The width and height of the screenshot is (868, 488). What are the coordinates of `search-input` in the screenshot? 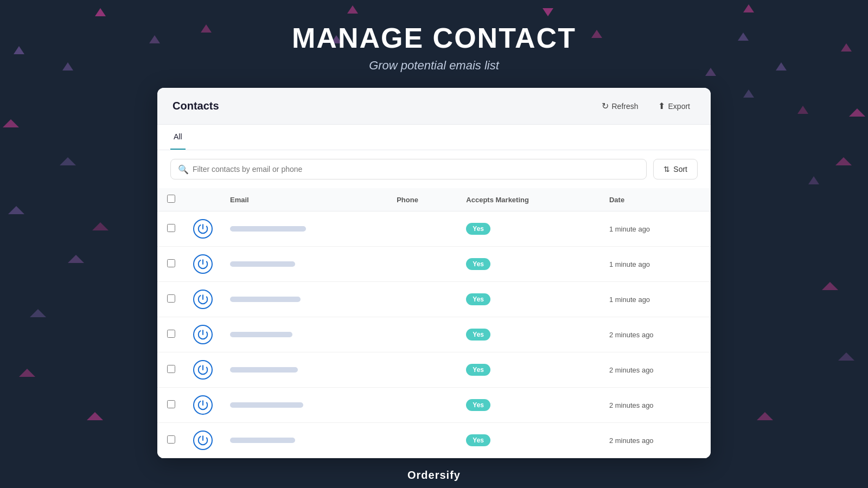 It's located at (409, 169).